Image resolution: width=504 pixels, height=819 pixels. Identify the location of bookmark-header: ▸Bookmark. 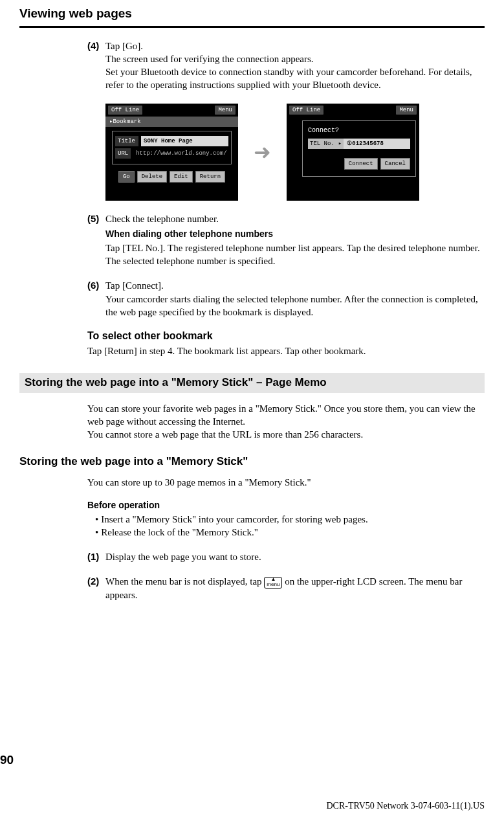
(172, 122).